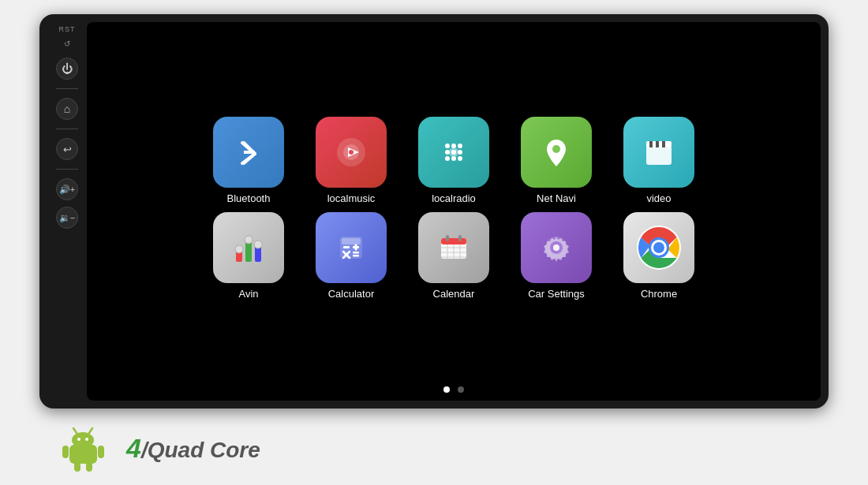 This screenshot has height=485, width=868. Describe the element at coordinates (556, 161) in the screenshot. I see `app-netnavi: Net Navi` at that location.